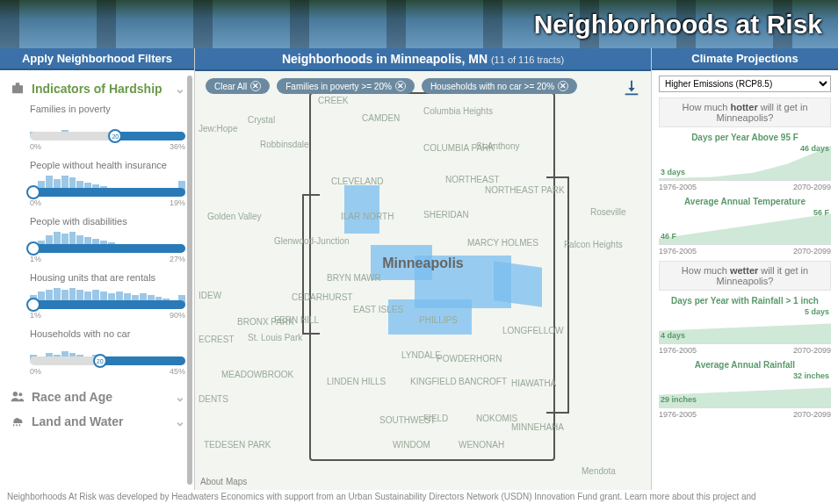 This screenshot has height=504, width=838. What do you see at coordinates (599, 471) in the screenshot?
I see `map-bg-label: Mendota` at bounding box center [599, 471].